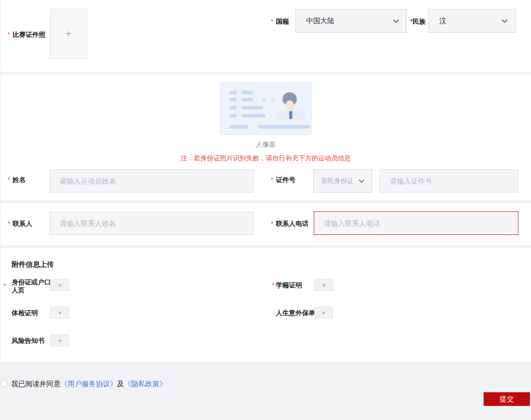 The width and height of the screenshot is (531, 420). I want to click on contact-name-label: *联系人, so click(20, 224).